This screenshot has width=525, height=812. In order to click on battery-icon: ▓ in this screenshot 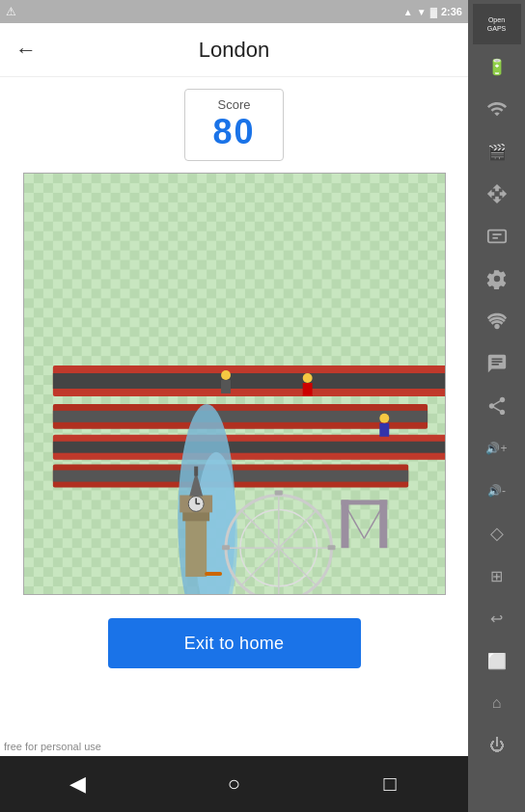, I will do `click(434, 12)`.